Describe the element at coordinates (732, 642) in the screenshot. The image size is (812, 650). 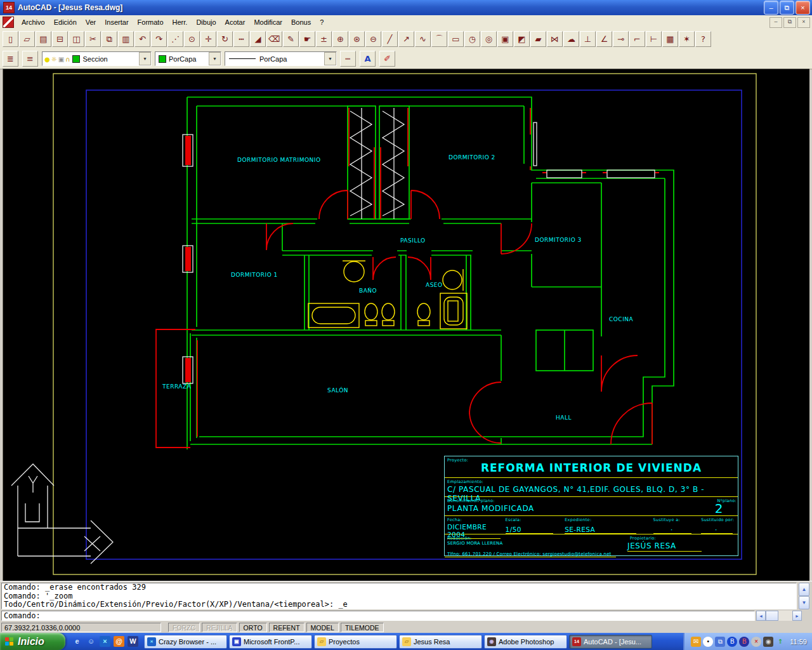
I see `bluetooth-icon: B` at that location.